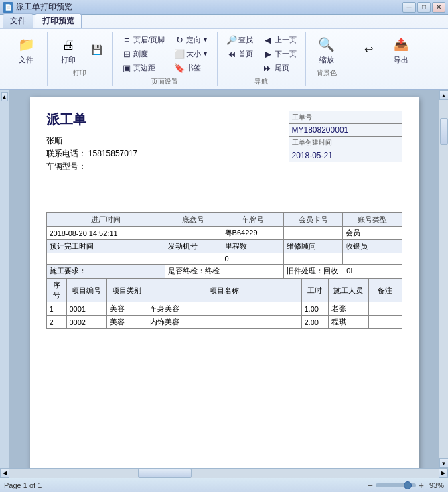 The image size is (448, 492). What do you see at coordinates (224, 271) in the screenshot?
I see `td-final-check: 是否终检：终检` at bounding box center [224, 271].